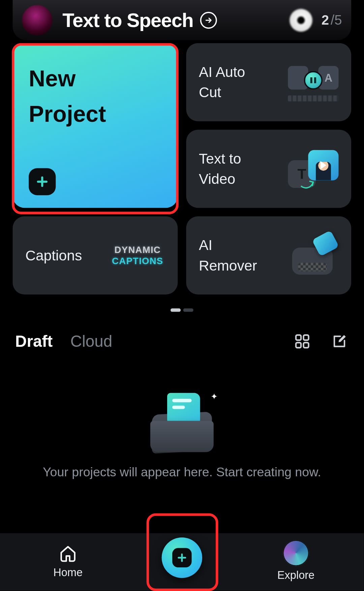 The image size is (364, 591). What do you see at coordinates (68, 573) in the screenshot?
I see `nav-home-label: Home` at bounding box center [68, 573].